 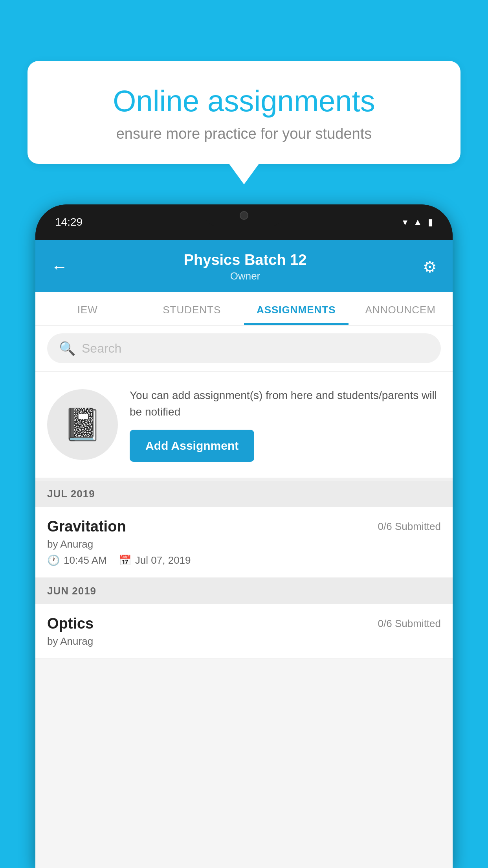 I want to click on tab-bar: IEW STUDENTS ASSIGNMENTS ANNOUNCEM, so click(x=244, y=309).